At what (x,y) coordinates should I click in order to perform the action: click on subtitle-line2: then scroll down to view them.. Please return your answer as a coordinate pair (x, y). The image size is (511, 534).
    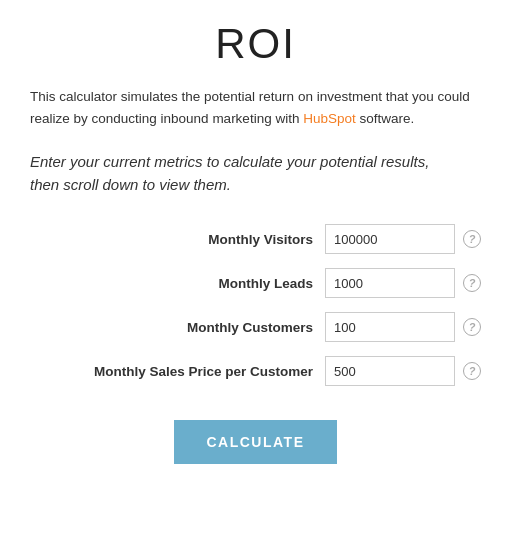
    Looking at the image, I should click on (130, 184).